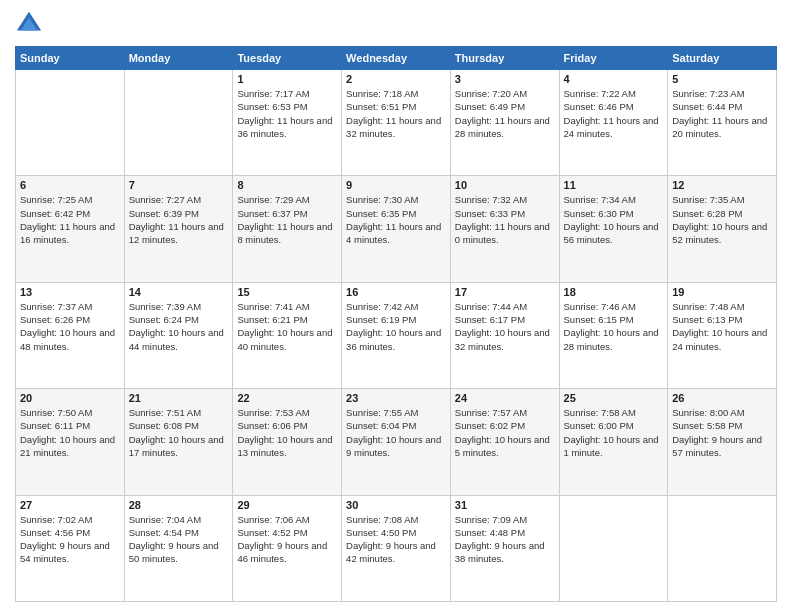 The image size is (792, 612). I want to click on cell-day-number: 22, so click(287, 398).